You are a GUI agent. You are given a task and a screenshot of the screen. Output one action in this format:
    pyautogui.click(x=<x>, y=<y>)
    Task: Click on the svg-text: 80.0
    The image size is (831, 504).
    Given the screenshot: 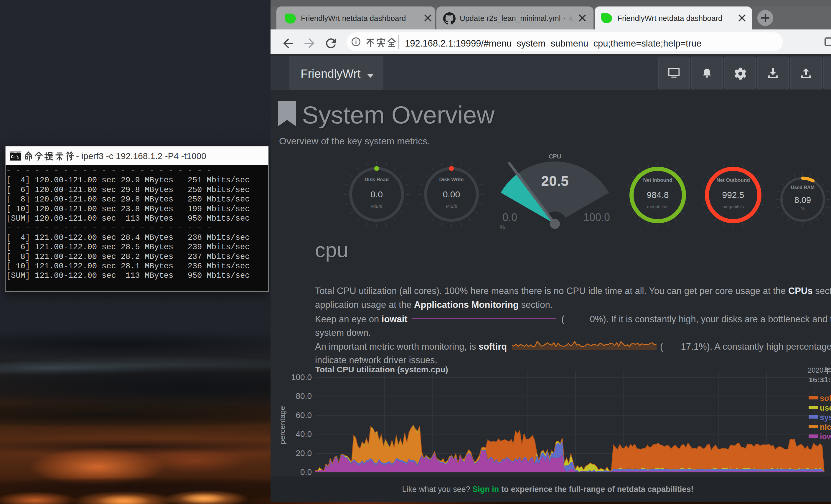 What is the action you would take?
    pyautogui.click(x=304, y=396)
    